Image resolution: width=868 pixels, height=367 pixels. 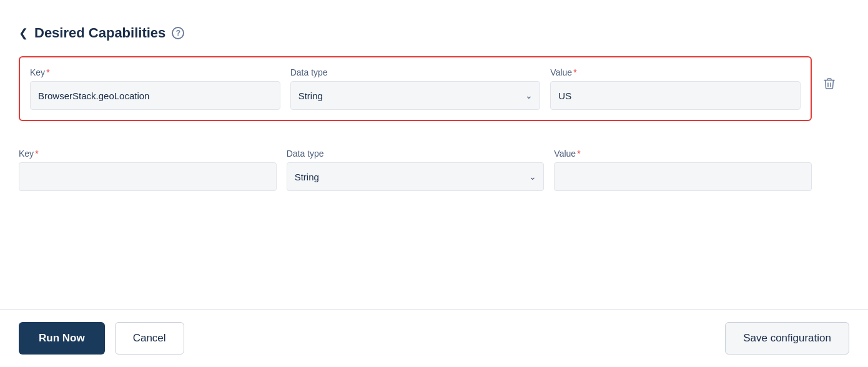 I want to click on datatype-label-1: Data type, so click(x=416, y=72).